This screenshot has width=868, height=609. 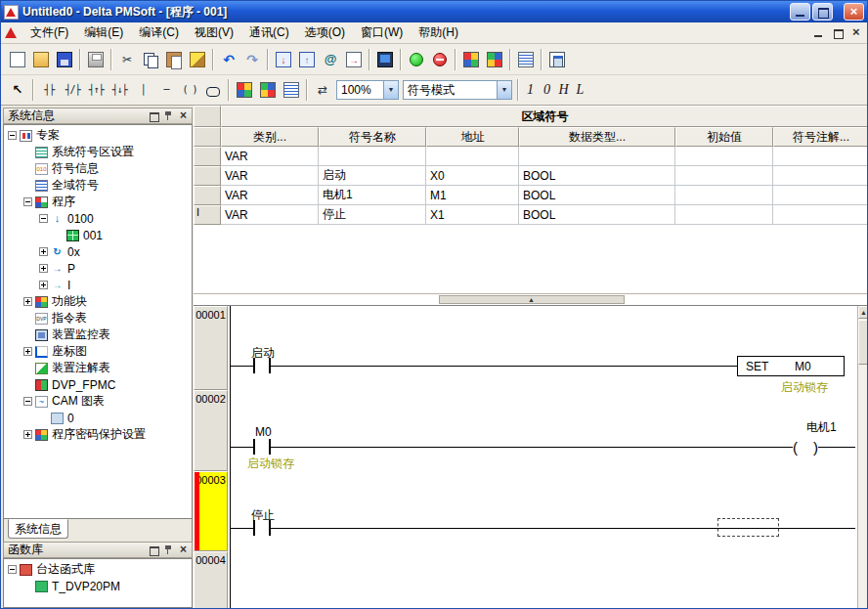 What do you see at coordinates (127, 60) in the screenshot?
I see `cut-button` at bounding box center [127, 60].